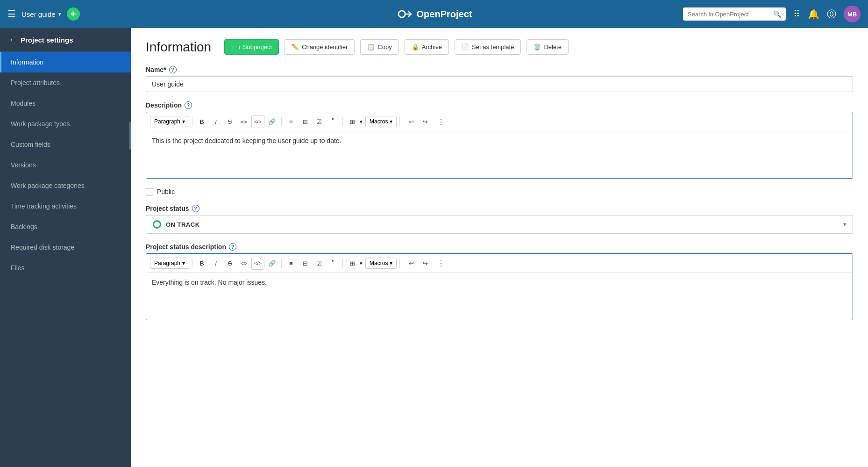 The height and width of the screenshot is (467, 868). I want to click on edit-icon: ✏️, so click(295, 47).